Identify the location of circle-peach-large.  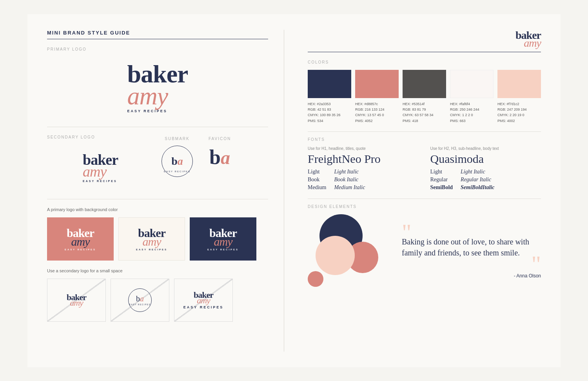
(335, 255).